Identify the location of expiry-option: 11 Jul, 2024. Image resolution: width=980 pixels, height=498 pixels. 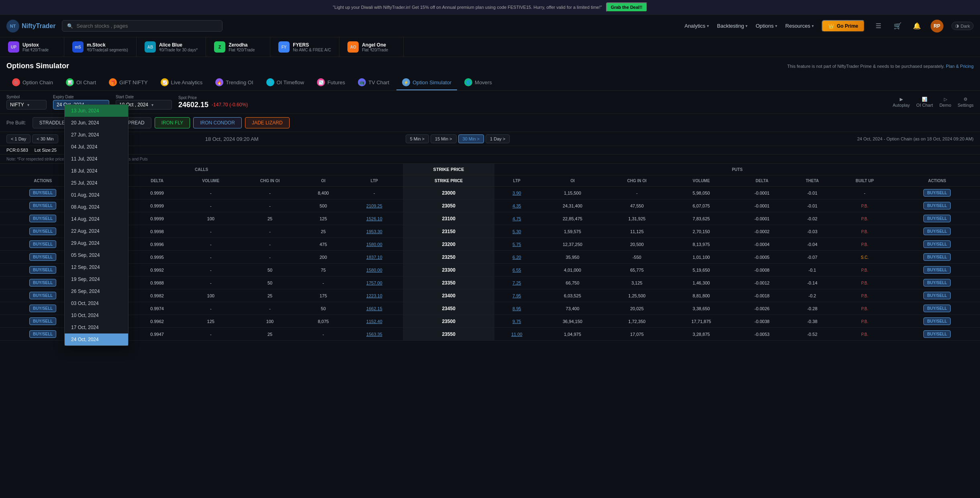
(96, 159).